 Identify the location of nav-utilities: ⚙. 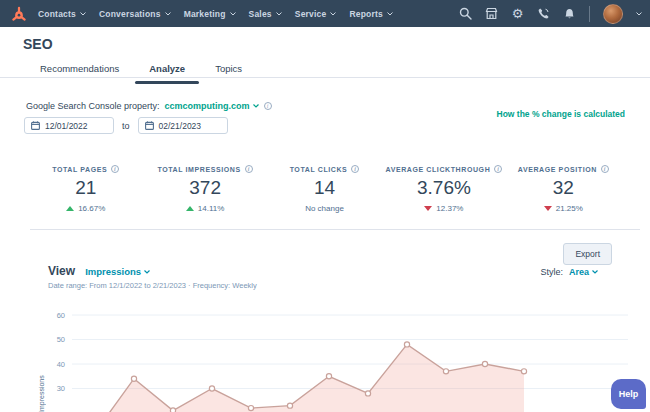
(550, 14).